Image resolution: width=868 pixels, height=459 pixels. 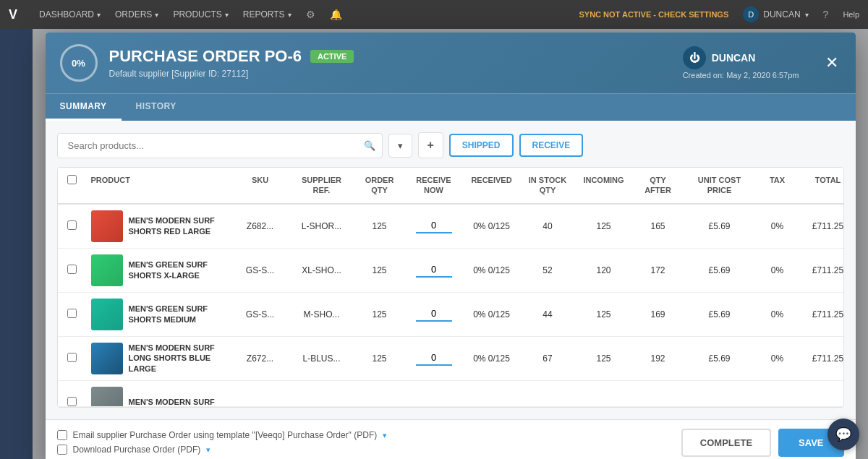 What do you see at coordinates (156, 107) in the screenshot?
I see `tab-history: HISTORY` at bounding box center [156, 107].